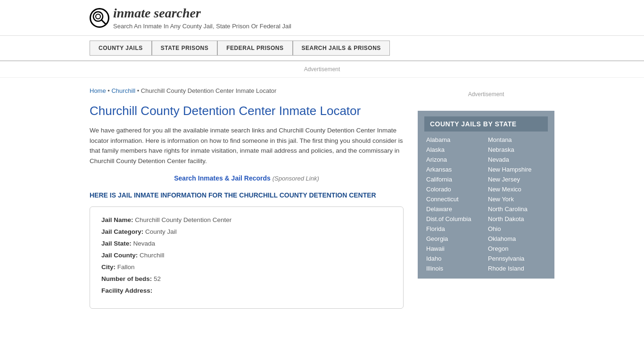 Image resolution: width=644 pixels, height=362 pixels. What do you see at coordinates (455, 204) in the screenshot?
I see `state-col-left: AlabamaAlaskaArizonaArkansasCaliforniaCo…` at bounding box center [455, 204].